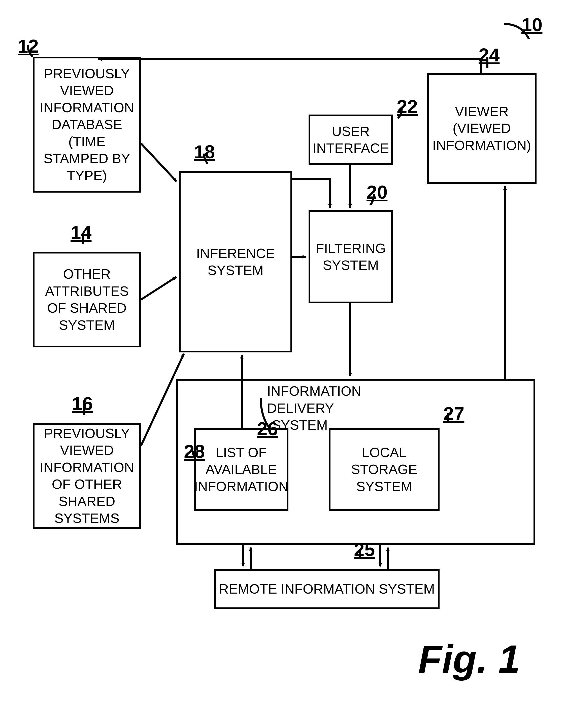 This screenshot has height=728, width=566. I want to click on box-prev-viewed-db: PREVIOUSLY VIEWED INFORMATION DATABASE (…, so click(87, 125).